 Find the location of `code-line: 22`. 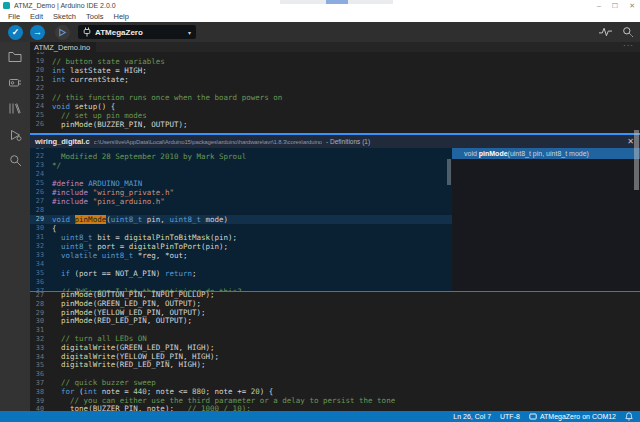

code-line: 22 is located at coordinates (335, 88).